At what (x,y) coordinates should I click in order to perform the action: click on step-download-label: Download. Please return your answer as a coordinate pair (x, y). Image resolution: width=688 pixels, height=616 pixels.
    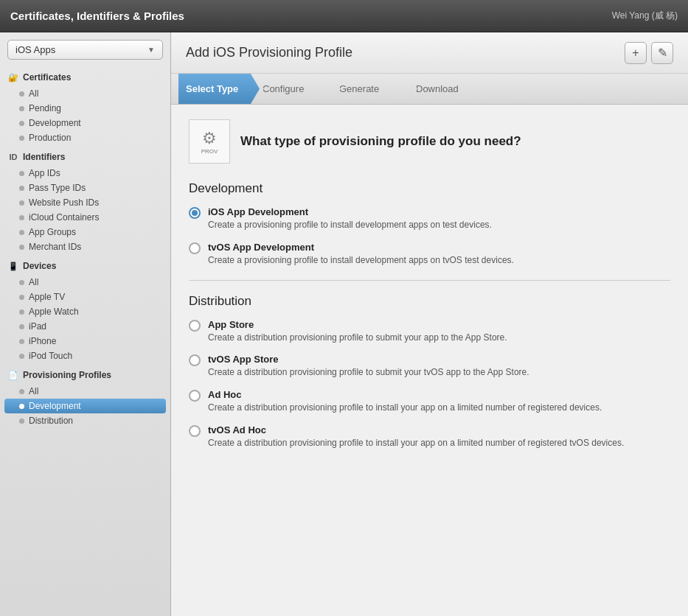
    Looking at the image, I should click on (437, 88).